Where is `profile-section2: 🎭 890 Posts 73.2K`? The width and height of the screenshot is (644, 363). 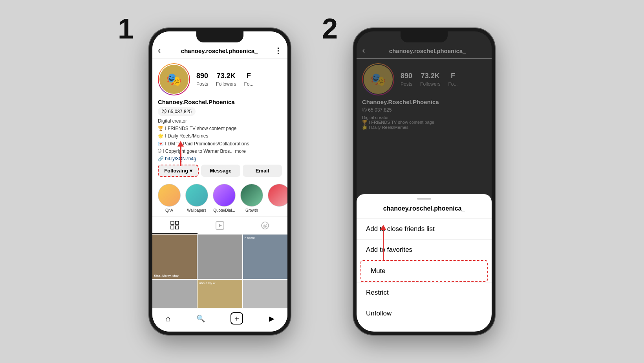 profile-section2: 🎭 890 Posts 73.2K is located at coordinates (424, 96).